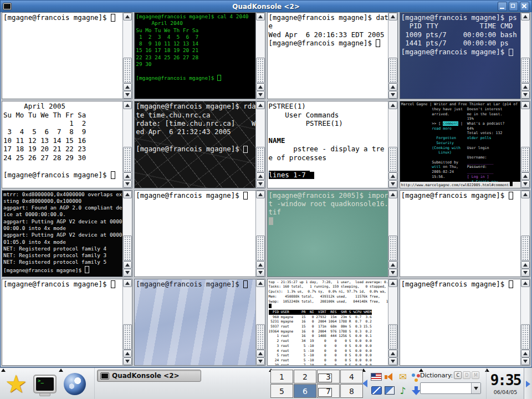 This screenshot has width=532, height=399. I want to click on pager-desktop-6: 6, so click(305, 391).